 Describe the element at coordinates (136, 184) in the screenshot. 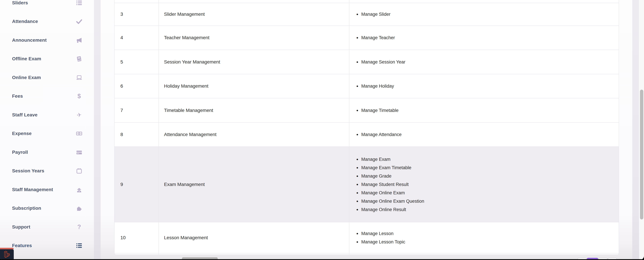

I see `cell-number: 9` at that location.